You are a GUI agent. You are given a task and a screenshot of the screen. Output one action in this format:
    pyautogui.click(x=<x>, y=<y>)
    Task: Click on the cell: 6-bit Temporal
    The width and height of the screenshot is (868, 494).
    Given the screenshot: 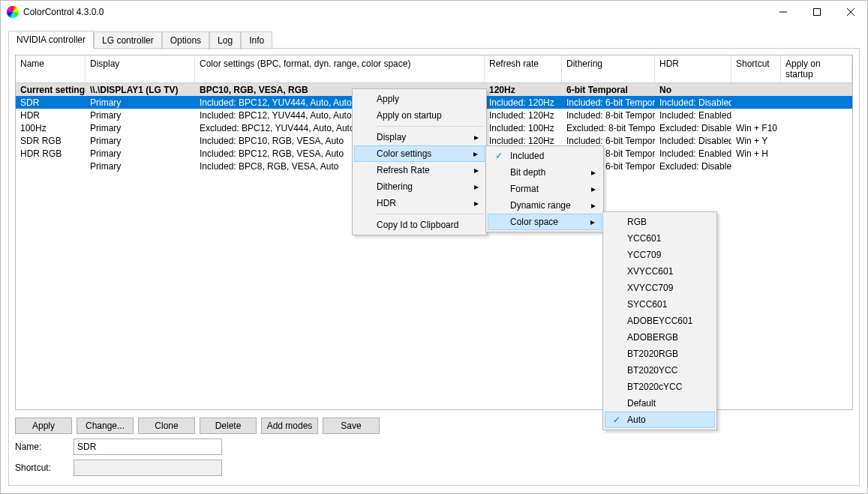 What is the action you would take?
    pyautogui.click(x=608, y=90)
    